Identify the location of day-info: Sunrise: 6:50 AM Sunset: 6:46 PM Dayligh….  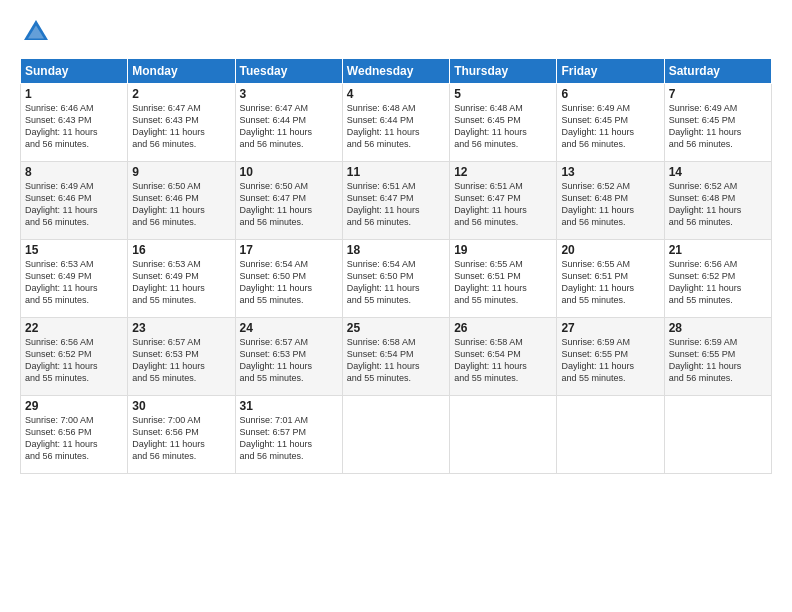
(181, 204).